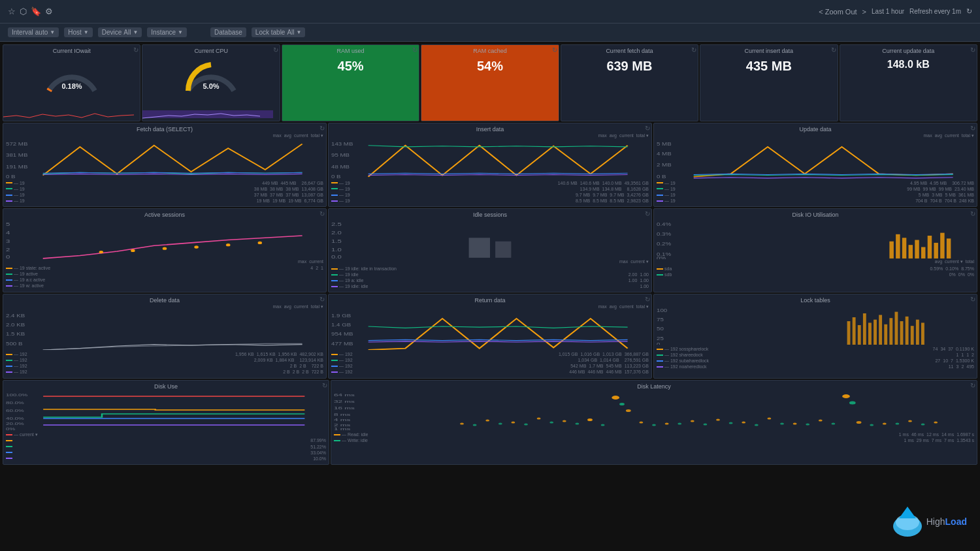 The height and width of the screenshot is (551, 980). What do you see at coordinates (936, 522) in the screenshot?
I see `logo-part1: High` at bounding box center [936, 522].